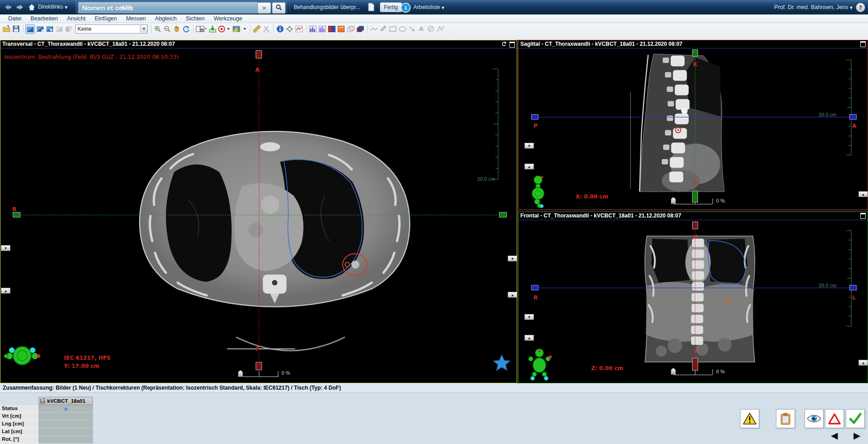 The height and width of the screenshot is (444, 868). Describe the element at coordinates (313, 29) in the screenshot. I see `histogram-1-icon` at that location.